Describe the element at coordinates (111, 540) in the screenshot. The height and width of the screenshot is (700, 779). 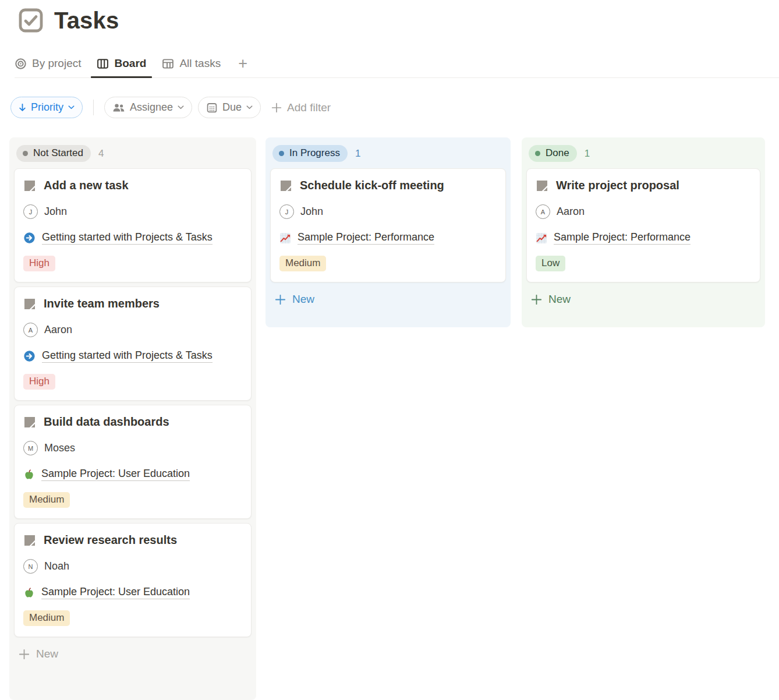
I see `card-title: Review research results` at that location.